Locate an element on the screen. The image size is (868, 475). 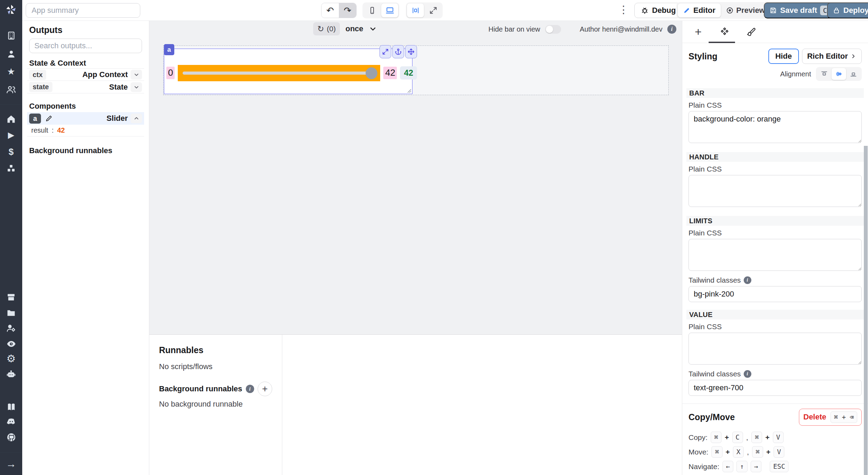
phone-icon is located at coordinates (372, 10).